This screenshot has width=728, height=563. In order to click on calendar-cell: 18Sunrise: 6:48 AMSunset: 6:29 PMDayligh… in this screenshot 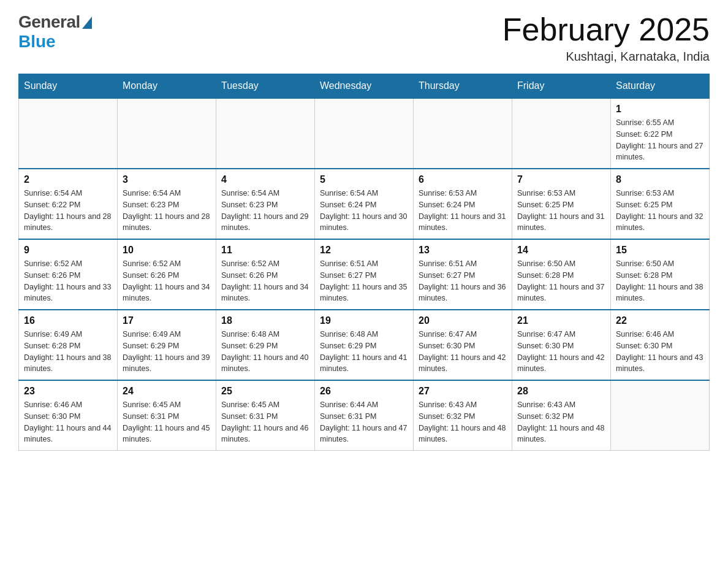, I will do `click(266, 345)`.